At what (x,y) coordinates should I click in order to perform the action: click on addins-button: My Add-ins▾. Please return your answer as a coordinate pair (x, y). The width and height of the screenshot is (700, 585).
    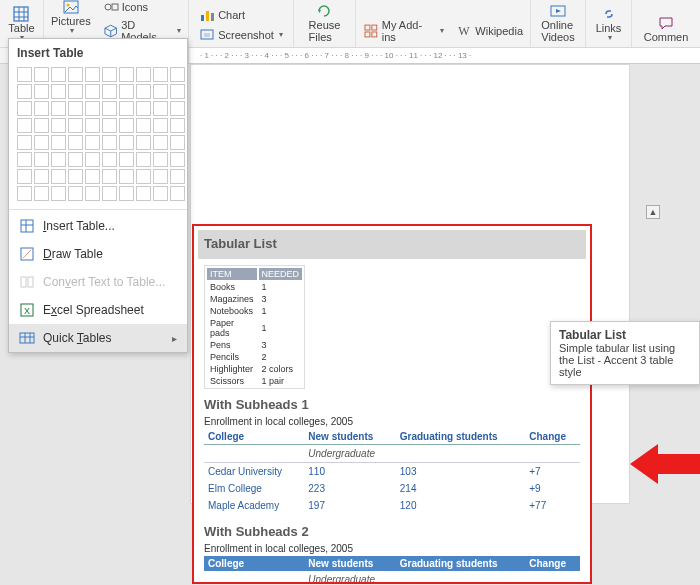
    Looking at the image, I should click on (404, 31).